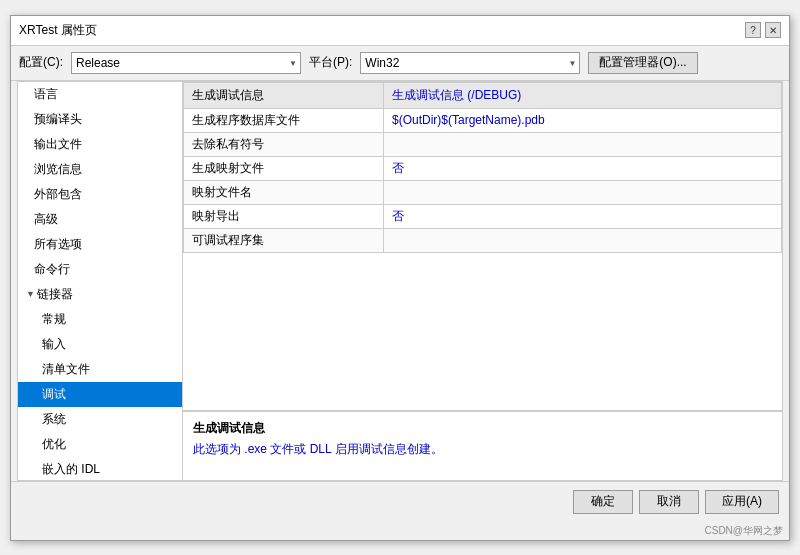 This screenshot has width=800, height=555. What do you see at coordinates (483, 120) in the screenshot?
I see `table-row: 生成程序数据库文件 $(OutDir)$(TargetName).pdb` at bounding box center [483, 120].